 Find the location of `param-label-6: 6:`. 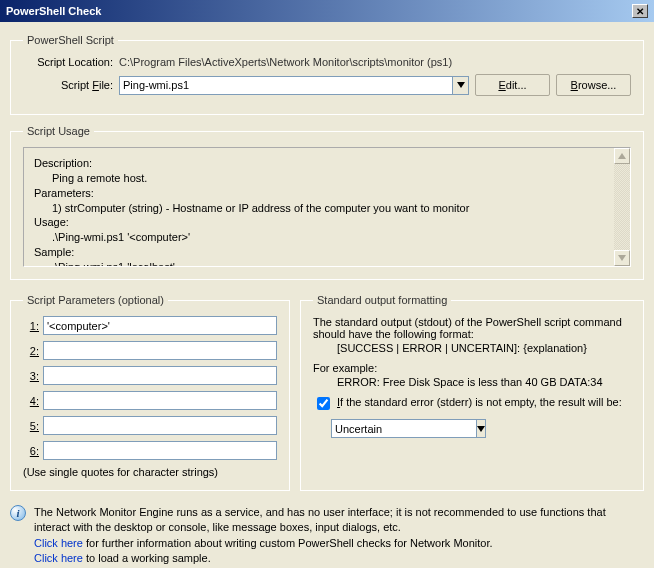

param-label-6: 6: is located at coordinates (31, 451).